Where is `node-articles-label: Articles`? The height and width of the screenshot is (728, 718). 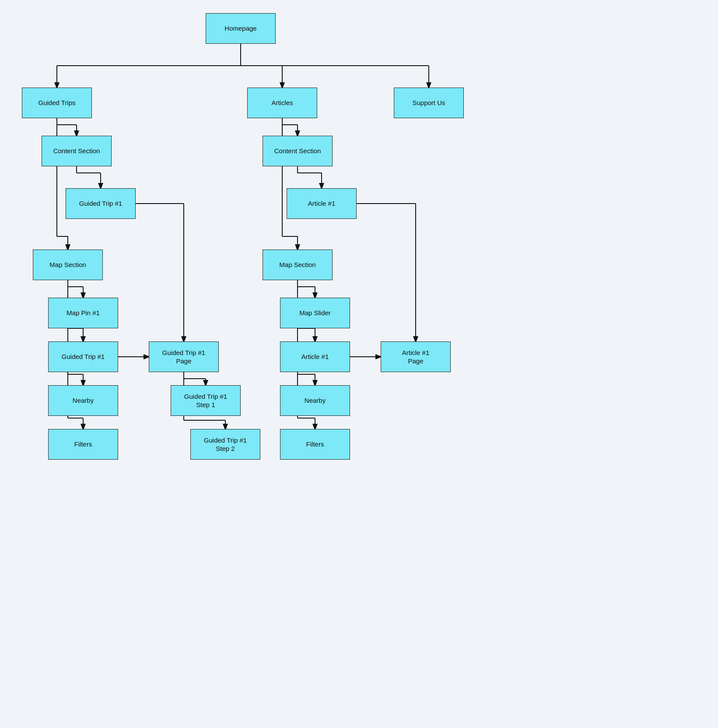 node-articles-label: Articles is located at coordinates (282, 103).